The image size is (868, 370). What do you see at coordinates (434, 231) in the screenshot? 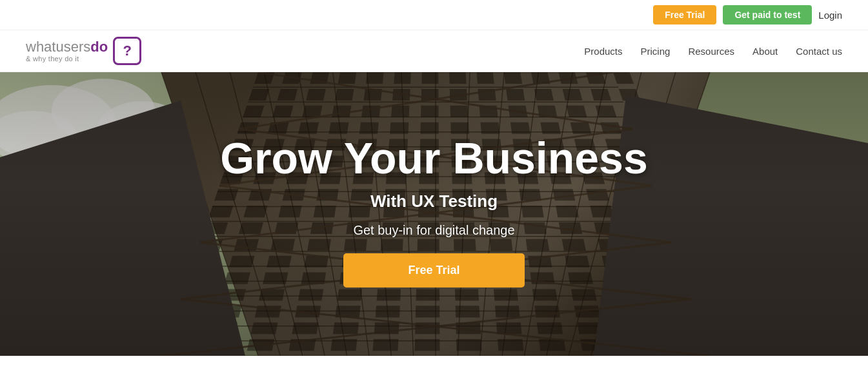
I see `hero-tagline: Get buy-in for digital change` at bounding box center [434, 231].